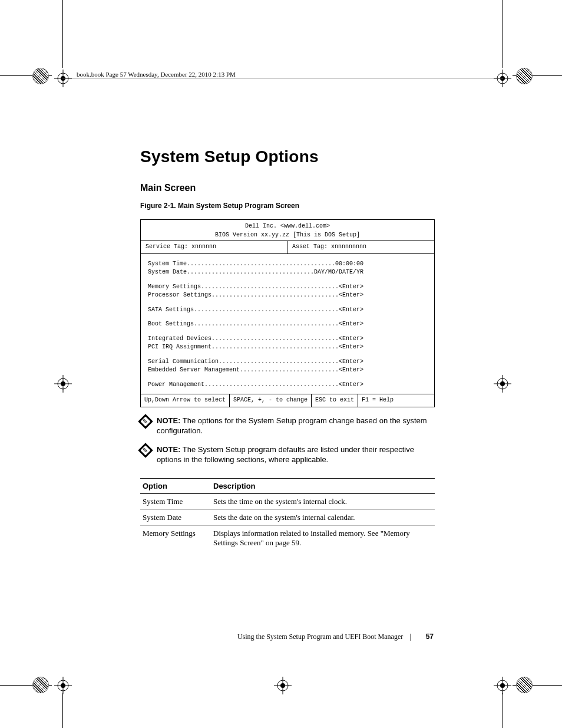 Image resolution: width=562 pixels, height=728 pixels. What do you see at coordinates (296, 426) in the screenshot?
I see `note-text: NOTE: The options for the System Setup p…` at bounding box center [296, 426].